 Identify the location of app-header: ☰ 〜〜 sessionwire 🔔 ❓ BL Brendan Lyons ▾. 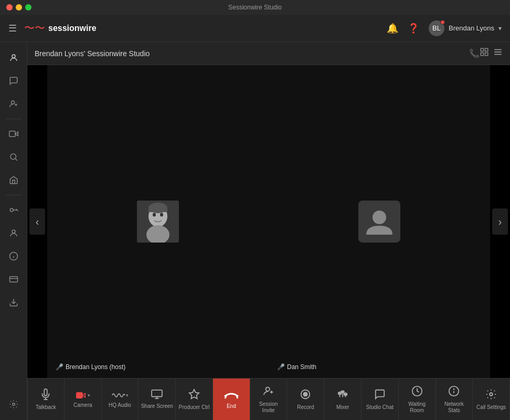
(255, 28).